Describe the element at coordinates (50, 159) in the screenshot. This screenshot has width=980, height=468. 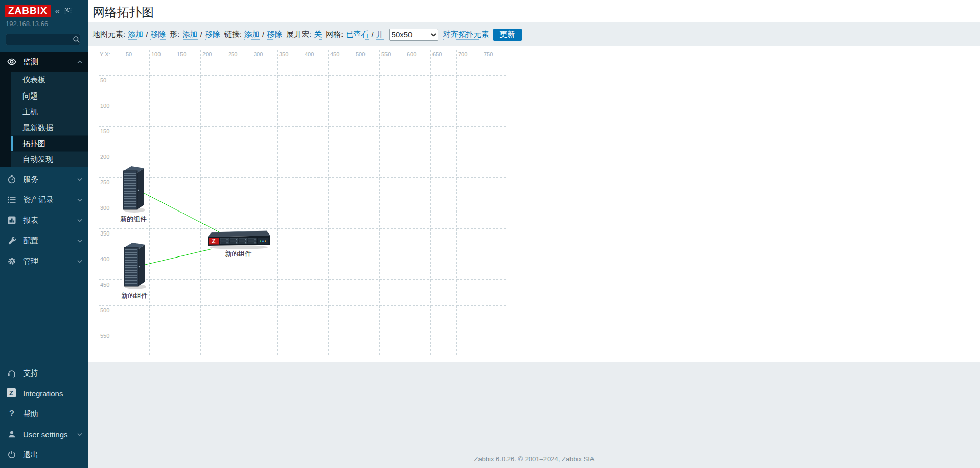
I see `sidebar-subitem-discovery: 自动发现` at that location.